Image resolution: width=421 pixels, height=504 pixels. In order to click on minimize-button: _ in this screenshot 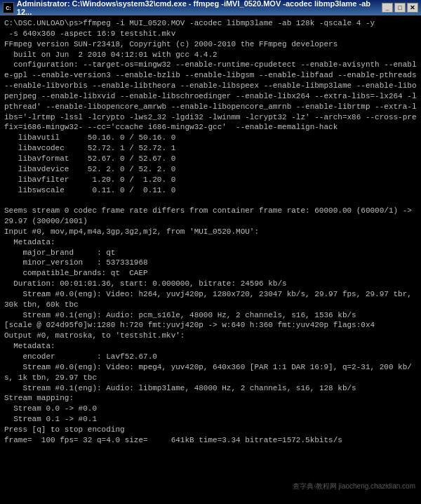, I will do `click(387, 8)`.